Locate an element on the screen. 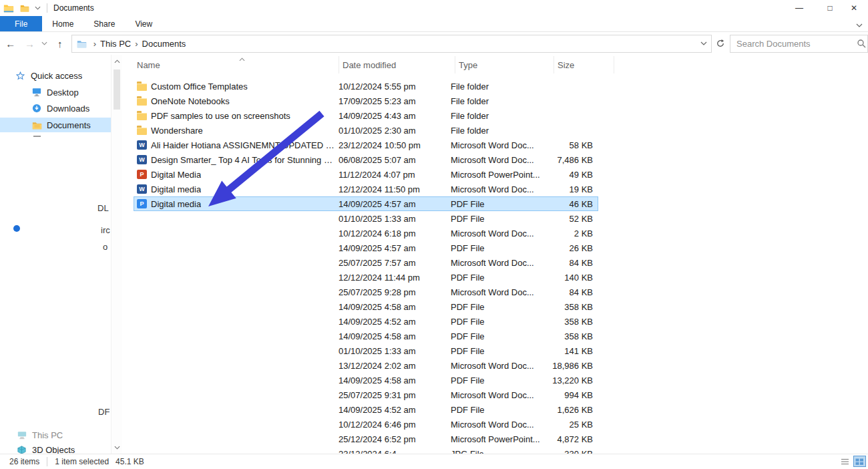 The height and width of the screenshot is (469, 868). details-view-icon is located at coordinates (845, 461).